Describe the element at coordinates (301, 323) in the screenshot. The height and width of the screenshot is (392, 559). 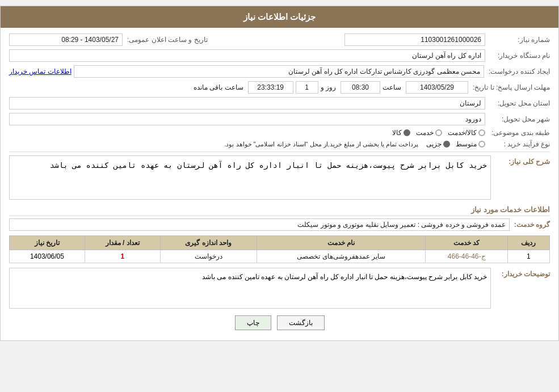
I see `back-button: بازگشت` at that location.